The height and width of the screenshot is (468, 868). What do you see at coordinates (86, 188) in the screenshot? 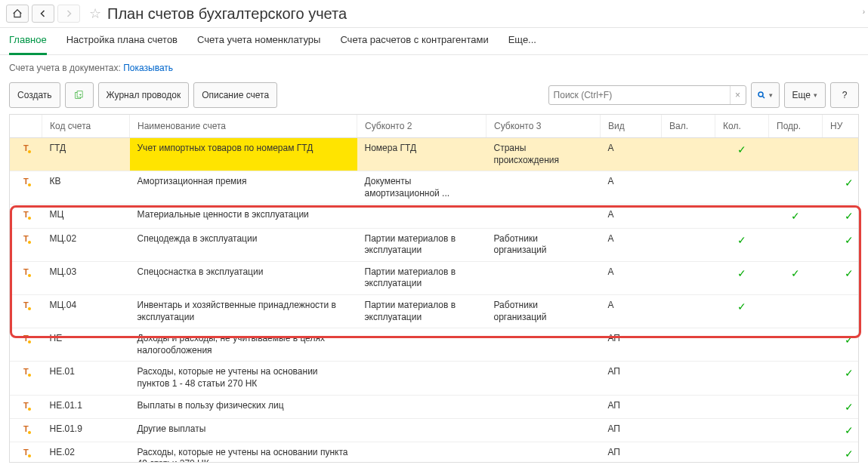
I see `cell-code: КВ` at bounding box center [86, 188].